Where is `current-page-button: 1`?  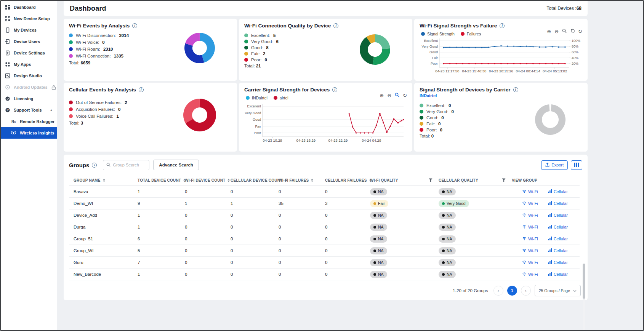
current-page-button: 1 is located at coordinates (512, 291).